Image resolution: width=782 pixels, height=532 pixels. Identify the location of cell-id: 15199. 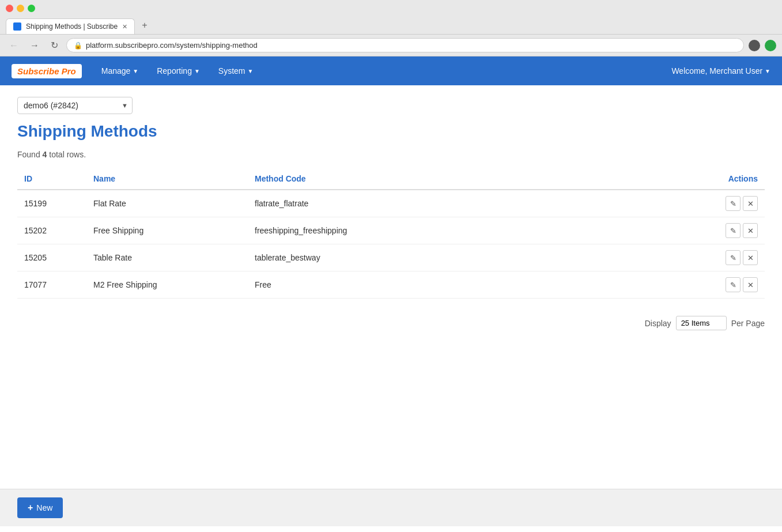
(52, 203).